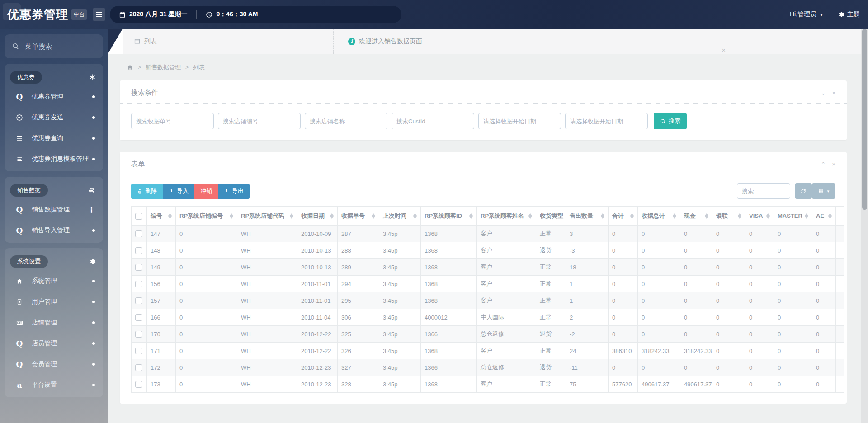 The height and width of the screenshot is (423, 868). What do you see at coordinates (234, 192) in the screenshot?
I see `export-button: 导出` at bounding box center [234, 192].